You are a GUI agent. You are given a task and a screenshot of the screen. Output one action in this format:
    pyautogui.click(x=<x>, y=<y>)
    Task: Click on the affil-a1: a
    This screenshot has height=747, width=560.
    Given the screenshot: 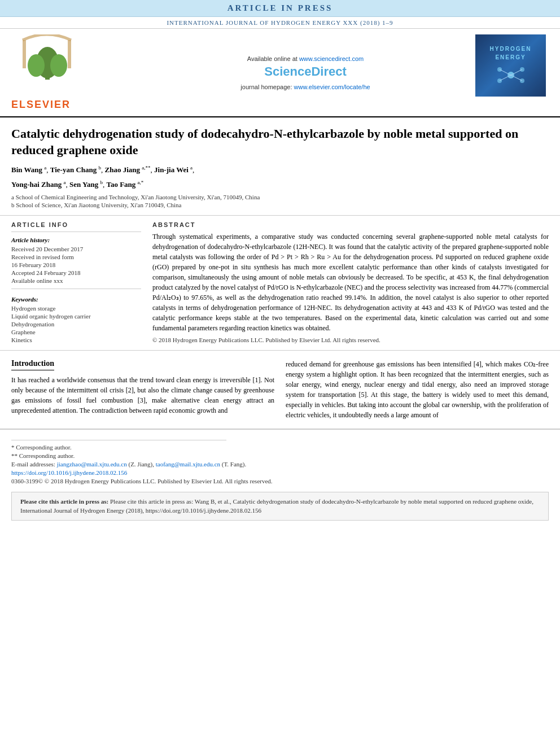 What is the action you would take?
    pyautogui.click(x=45, y=168)
    